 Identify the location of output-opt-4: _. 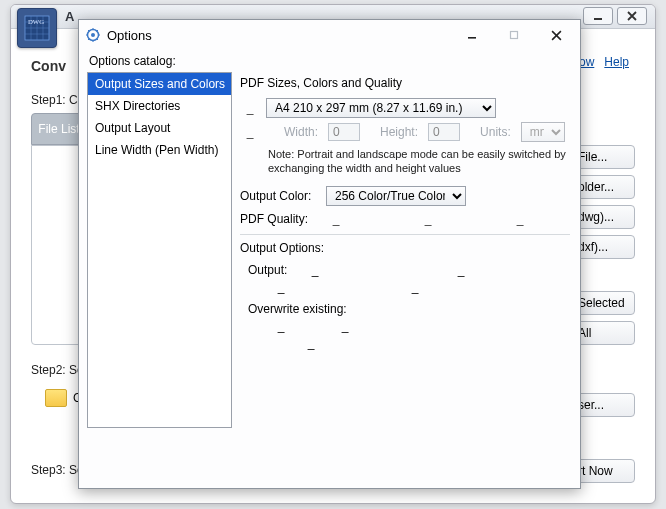
(415, 287).